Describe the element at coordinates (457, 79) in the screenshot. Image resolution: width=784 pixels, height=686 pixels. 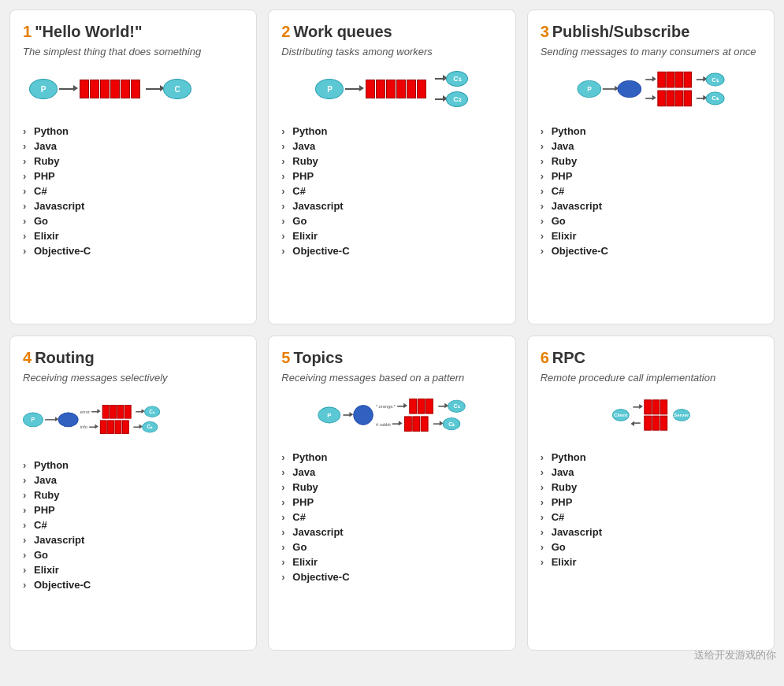
I see `consumer1-node: C₁` at that location.